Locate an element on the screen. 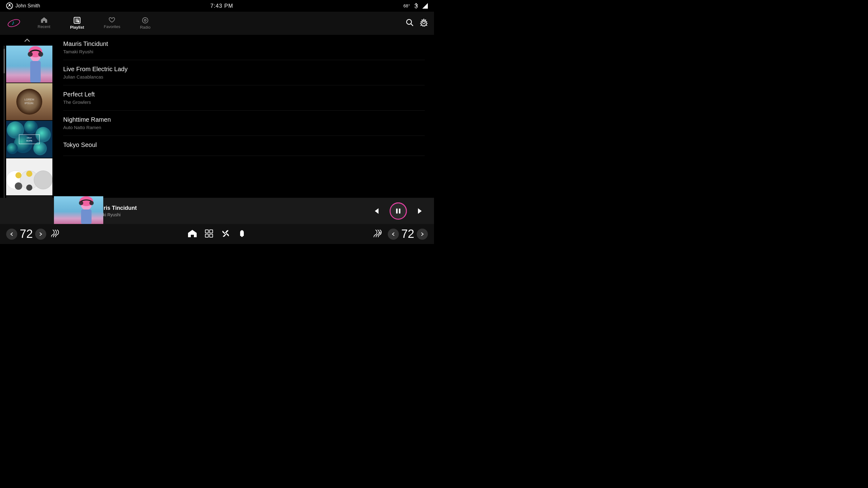 This screenshot has width=868, height=488. system-bar: 72 is located at coordinates (217, 234).